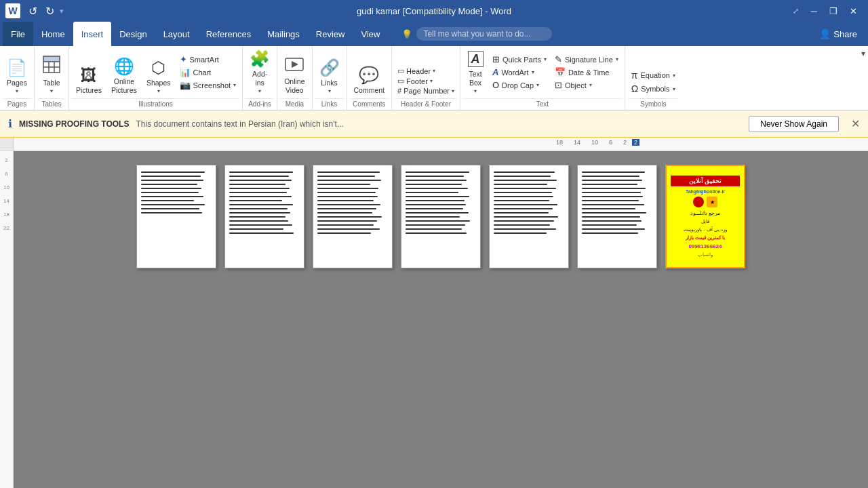 The width and height of the screenshot is (868, 488). What do you see at coordinates (370, 34) in the screenshot?
I see `menu-view: View` at bounding box center [370, 34].